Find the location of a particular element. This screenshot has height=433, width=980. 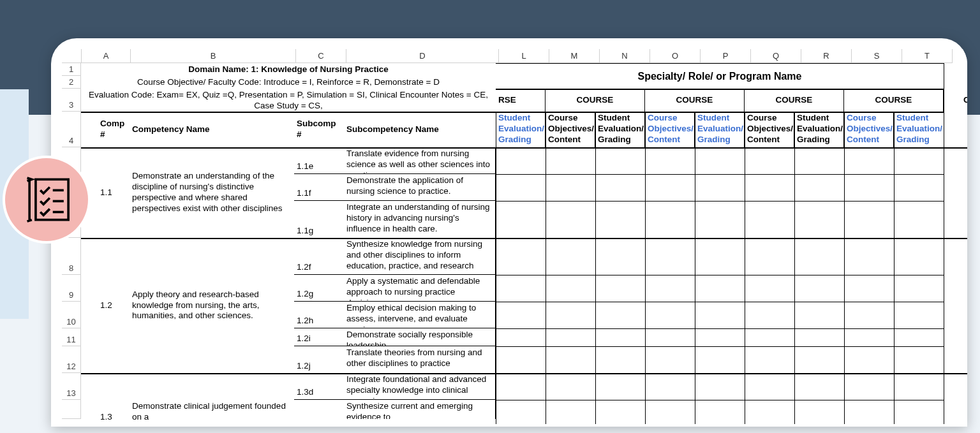

col-header-L: L is located at coordinates (524, 56).